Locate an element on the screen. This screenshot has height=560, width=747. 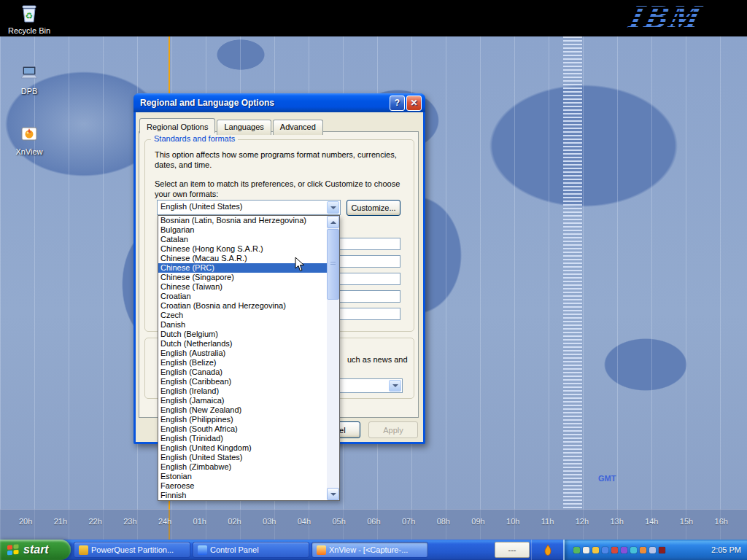
overflow-button: --- is located at coordinates (512, 550).